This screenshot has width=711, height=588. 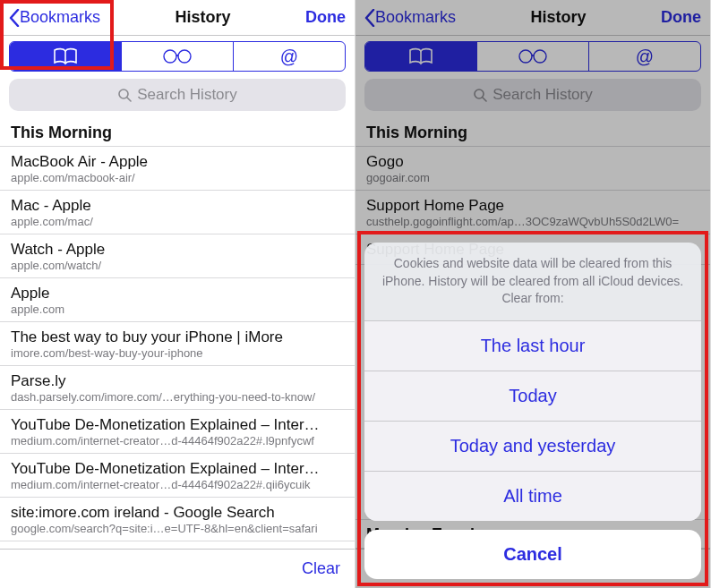 What do you see at coordinates (177, 545) in the screenshot?
I see `list-item: Apple Watch Series 1 - Appleapple.com/ap…` at bounding box center [177, 545].